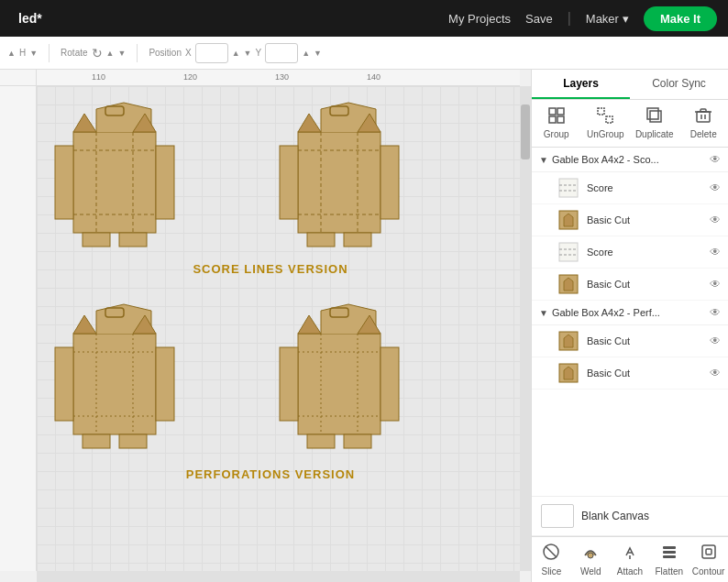  Describe the element at coordinates (630, 220) in the screenshot. I see `layer-item-cut-1: Basic Cut 👁` at that location.